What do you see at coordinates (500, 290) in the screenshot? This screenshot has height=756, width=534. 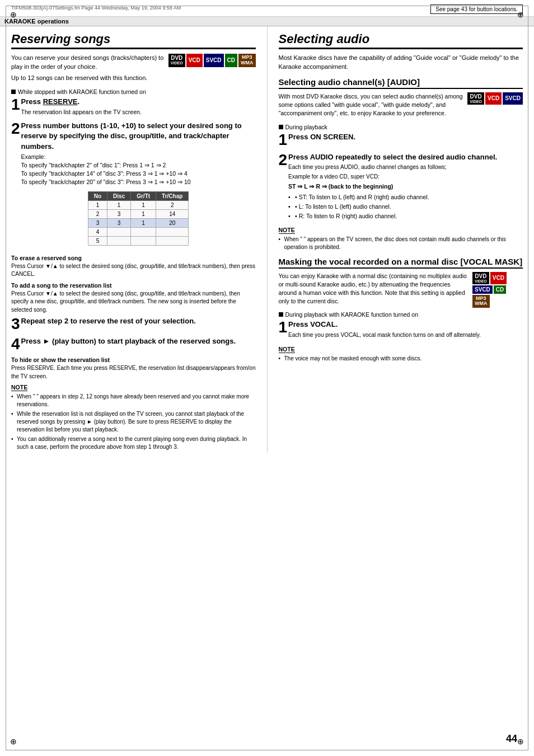 I see `cd-badge-r2: CD` at bounding box center [500, 290].